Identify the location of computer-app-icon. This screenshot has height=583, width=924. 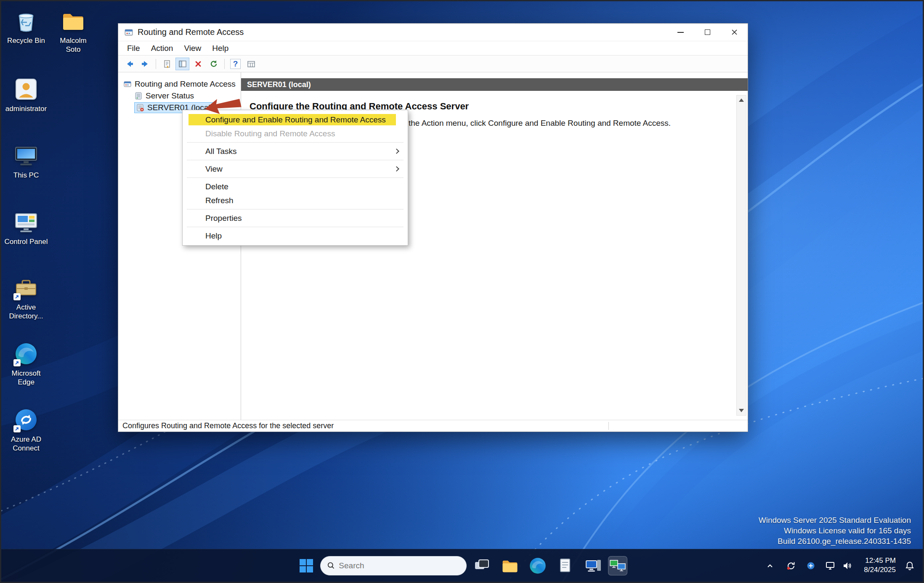
(593, 566).